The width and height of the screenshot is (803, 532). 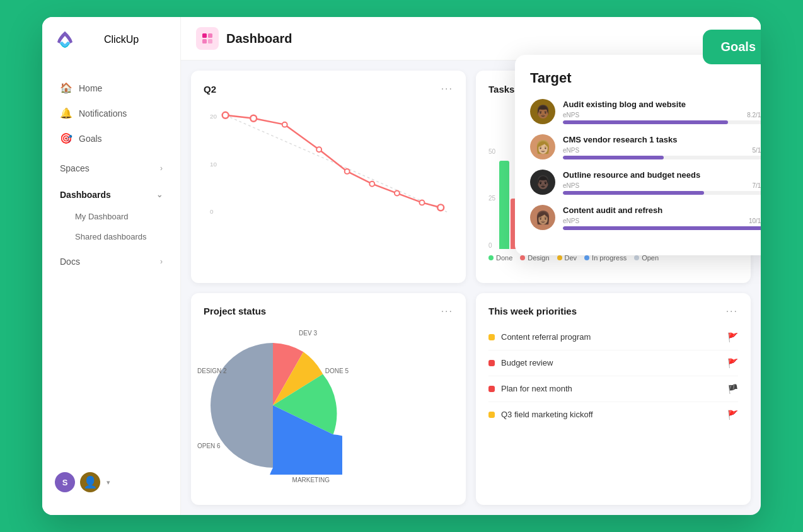 I want to click on q2-more-button: ···, so click(x=448, y=89).